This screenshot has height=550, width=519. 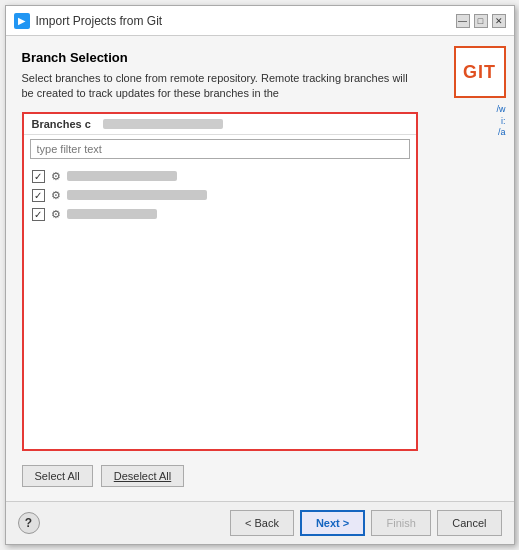 What do you see at coordinates (29, 523) in the screenshot?
I see `help-button: ?` at bounding box center [29, 523].